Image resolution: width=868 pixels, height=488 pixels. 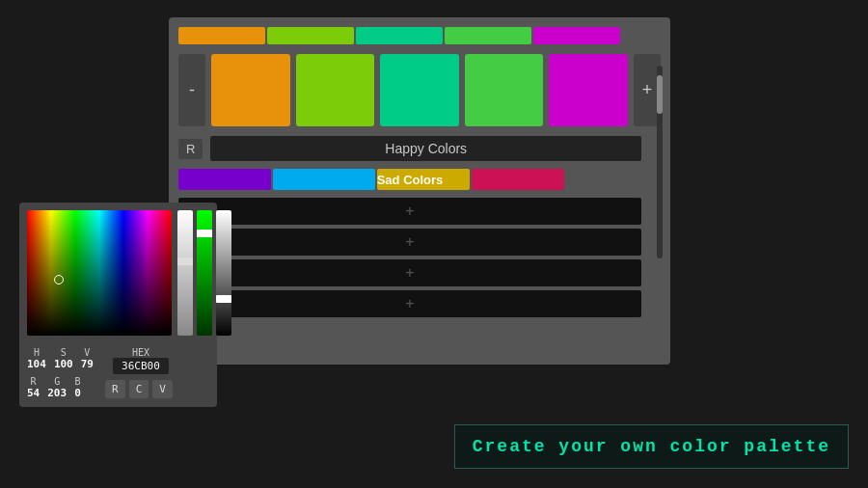 What do you see at coordinates (420, 149) in the screenshot?
I see `name-row: R` at bounding box center [420, 149].